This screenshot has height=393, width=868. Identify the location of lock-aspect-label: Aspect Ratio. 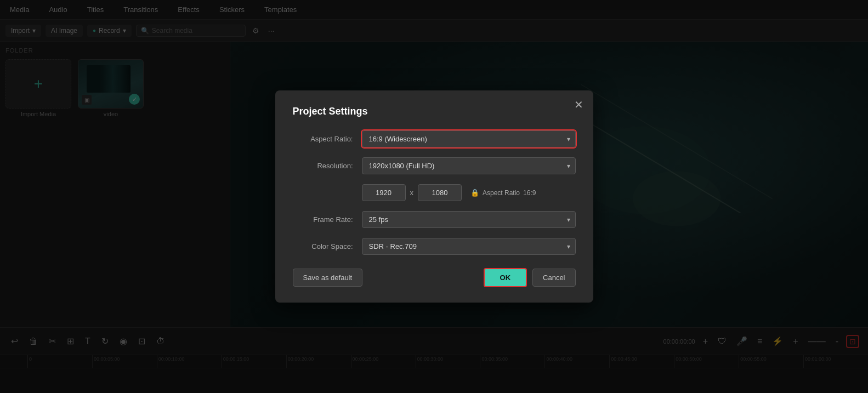
(501, 193).